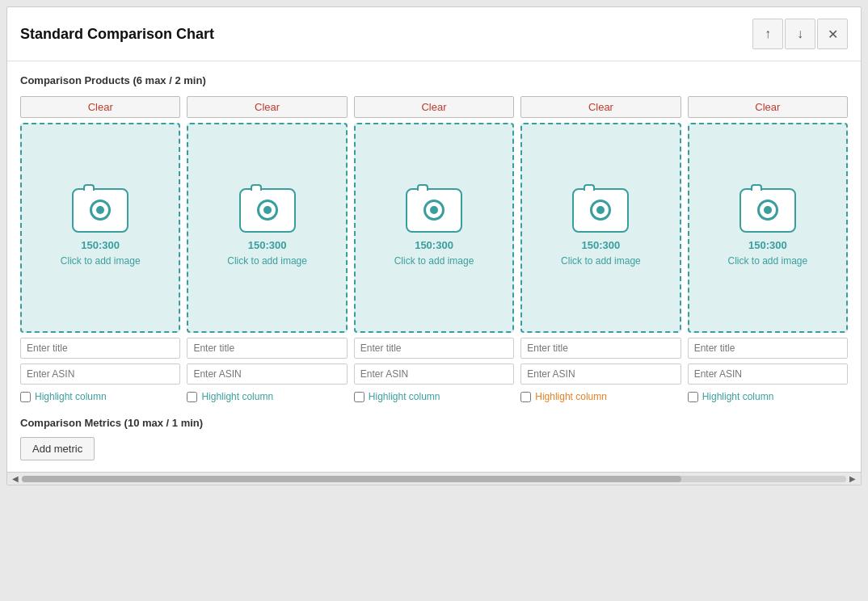 This screenshot has width=868, height=601. Describe the element at coordinates (601, 262) in the screenshot. I see `click-to-add-label-4: Click to add image` at that location.